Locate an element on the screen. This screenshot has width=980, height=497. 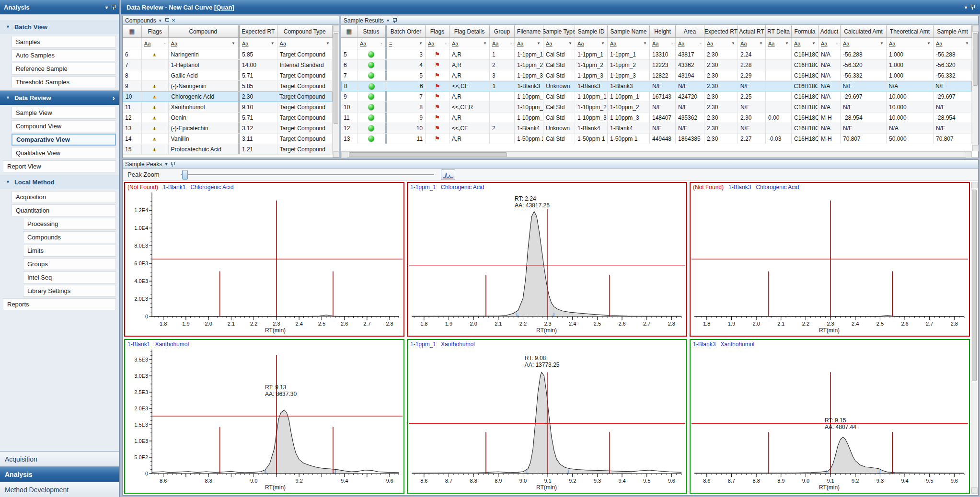
chromatogram-cell-4: 1-Blank1Xanthohumol8.68.89.09.29.49.6RT(… is located at coordinates (265, 417).